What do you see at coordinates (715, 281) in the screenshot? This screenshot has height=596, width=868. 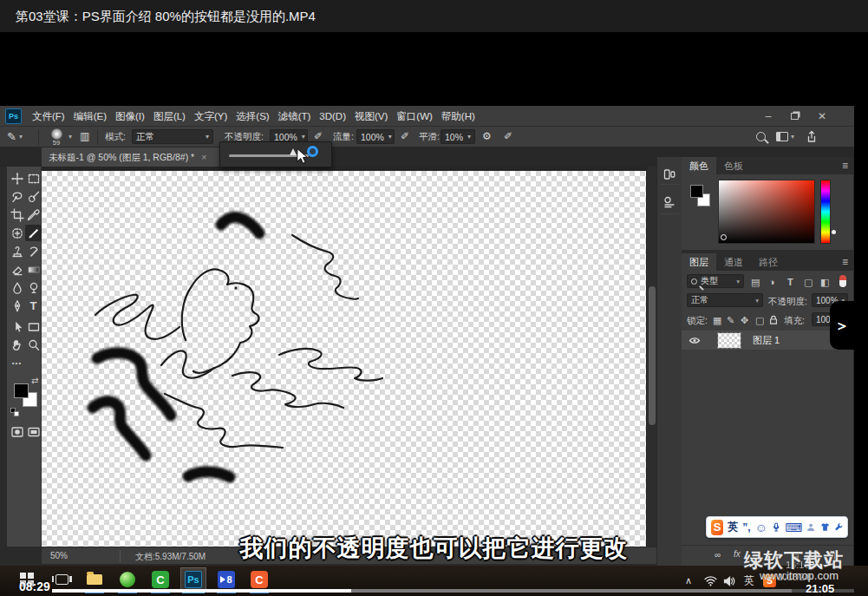 I see `layer-filter-select: 类型 ▾` at bounding box center [715, 281].